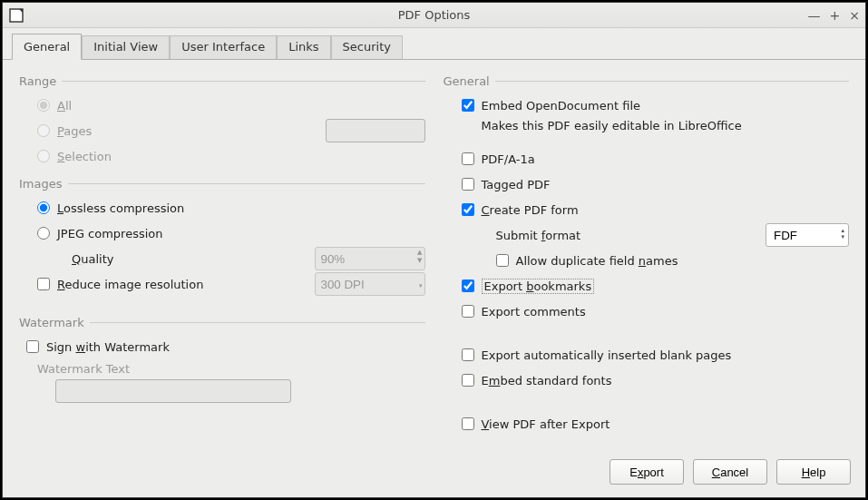 Image resolution: width=868 pixels, height=500 pixels. What do you see at coordinates (434, 44) in the screenshot?
I see `tab-bar: General Initial View User Interface Link…` at bounding box center [434, 44].